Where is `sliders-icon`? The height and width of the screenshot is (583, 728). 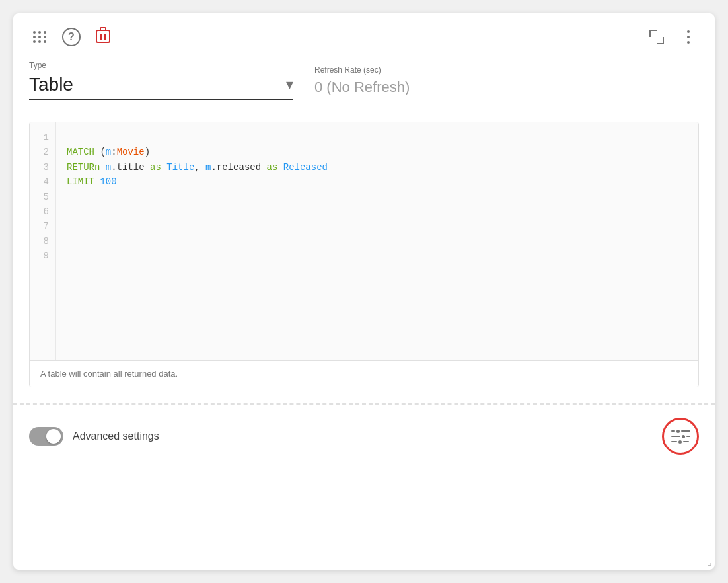 sliders-icon is located at coordinates (680, 436).